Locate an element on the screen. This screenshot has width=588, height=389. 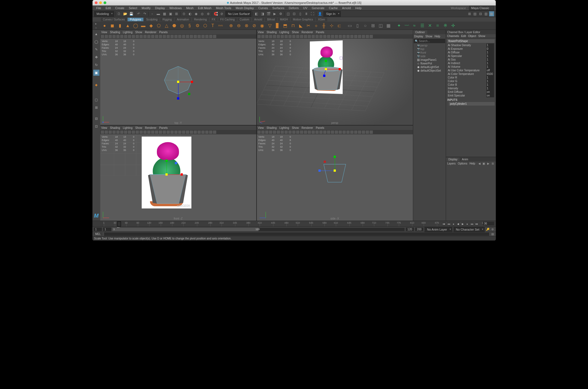
rotate-tool-icon: ↻ is located at coordinates (96, 65).